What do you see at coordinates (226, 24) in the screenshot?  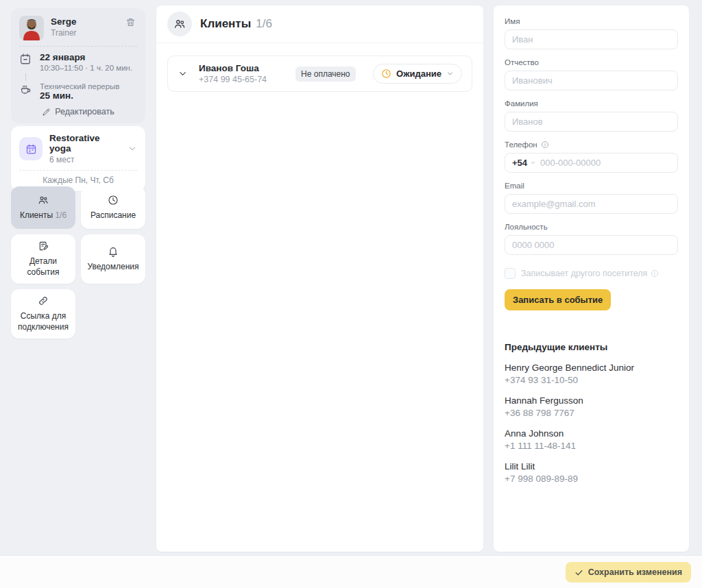 I see `page-title: Клиенты` at bounding box center [226, 24].